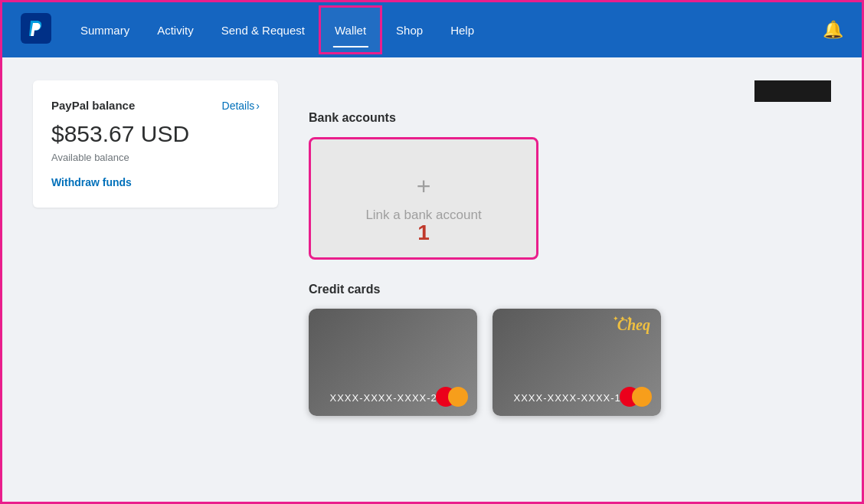  What do you see at coordinates (570, 118) in the screenshot?
I see `bank-accounts-title: Bank accounts` at bounding box center [570, 118].